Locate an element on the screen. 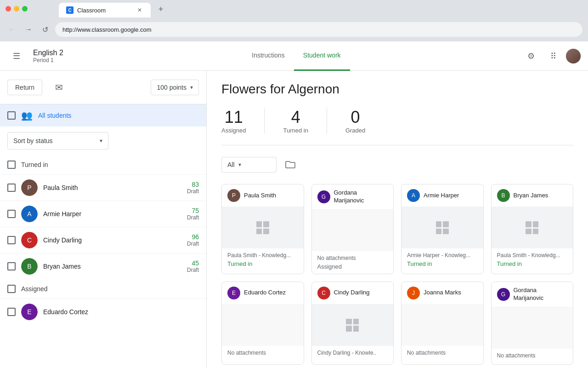 The height and width of the screenshot is (368, 588). card-joanna-marks: J Joanna Marks No attachments is located at coordinates (442, 323).